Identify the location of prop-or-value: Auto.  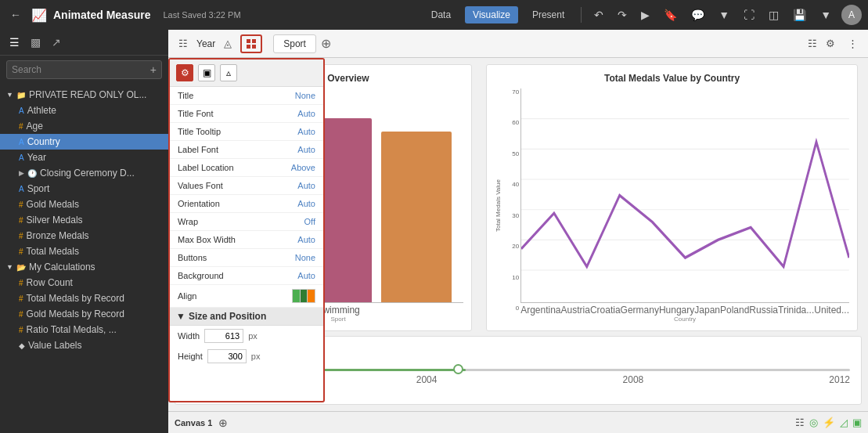
(307, 204).